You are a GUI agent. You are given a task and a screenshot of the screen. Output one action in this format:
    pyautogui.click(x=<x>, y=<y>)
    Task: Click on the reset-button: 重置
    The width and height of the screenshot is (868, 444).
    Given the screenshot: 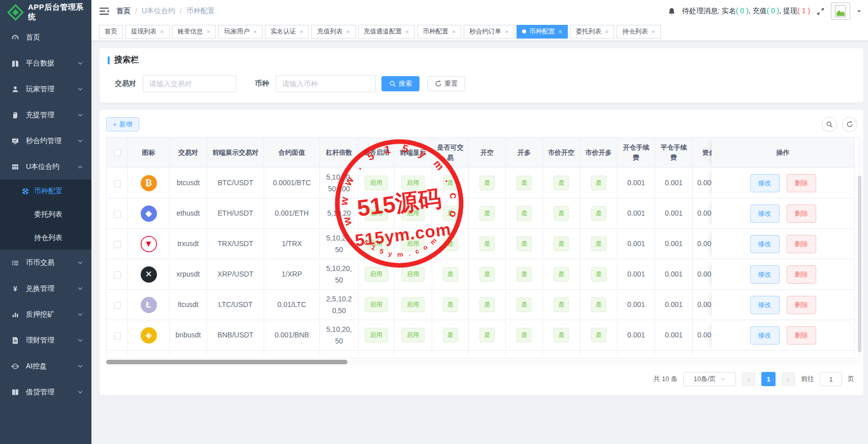 What is the action you would take?
    pyautogui.click(x=446, y=84)
    